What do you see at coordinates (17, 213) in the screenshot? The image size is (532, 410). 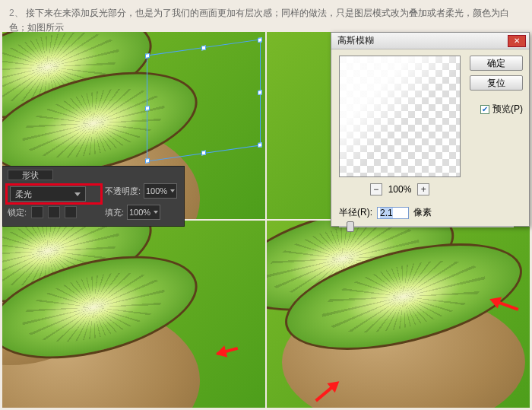 I see `lock-label: 锁定:` at bounding box center [17, 213].